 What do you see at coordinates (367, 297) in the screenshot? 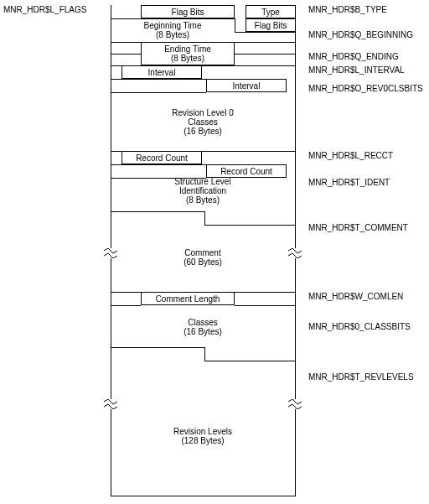
I see `label-right-comlen: MNR_HDR$W_COMLEN` at bounding box center [367, 297].